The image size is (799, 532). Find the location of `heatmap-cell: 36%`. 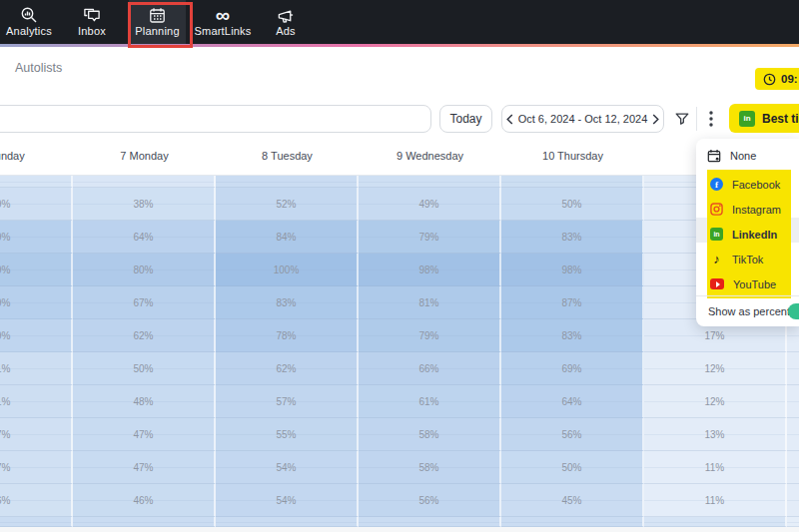

heatmap-cell: 36% is located at coordinates (36, 501).